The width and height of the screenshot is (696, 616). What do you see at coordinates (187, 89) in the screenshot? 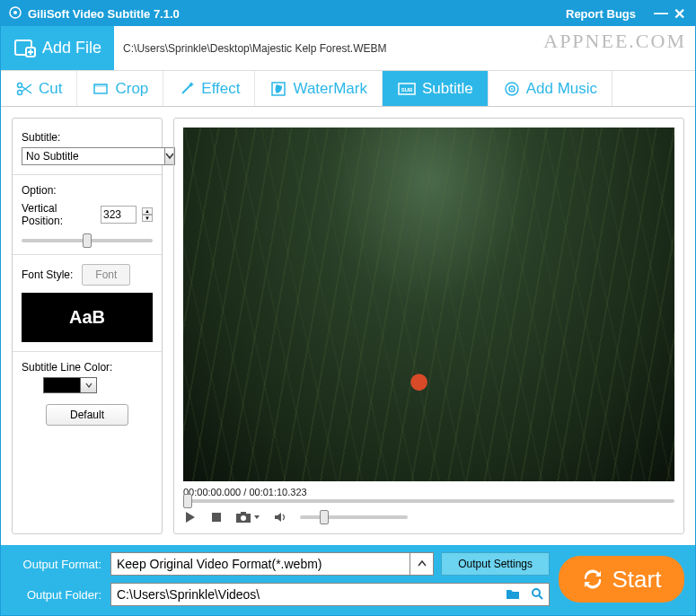
I see `wand-icon` at bounding box center [187, 89].